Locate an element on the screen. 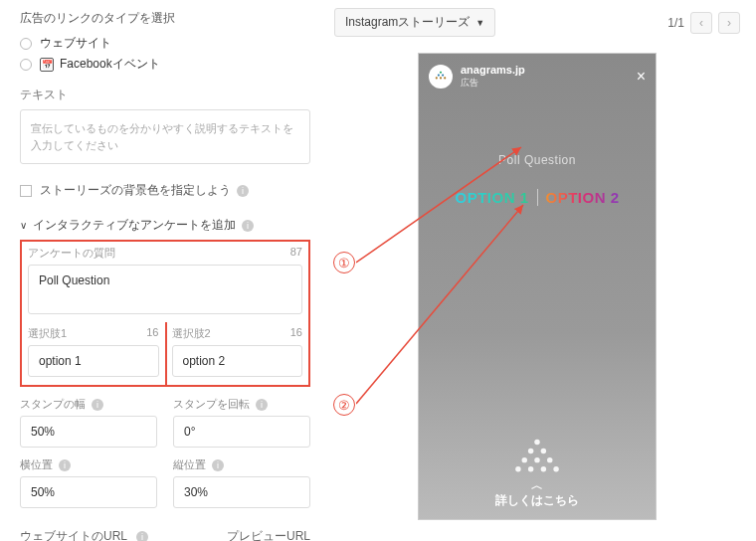 This screenshot has height=541, width=756. poll-question-input: Poll Question is located at coordinates (165, 289).